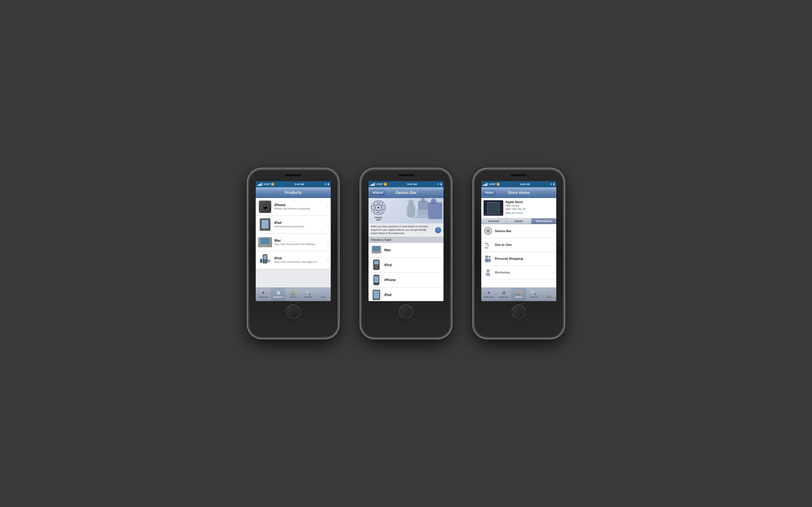 This screenshot has width=812, height=507. What do you see at coordinates (293, 225) in the screenshot?
I see `list-item-ipad: iPad iPad and iPad Accessories ›` at bounding box center [293, 225].